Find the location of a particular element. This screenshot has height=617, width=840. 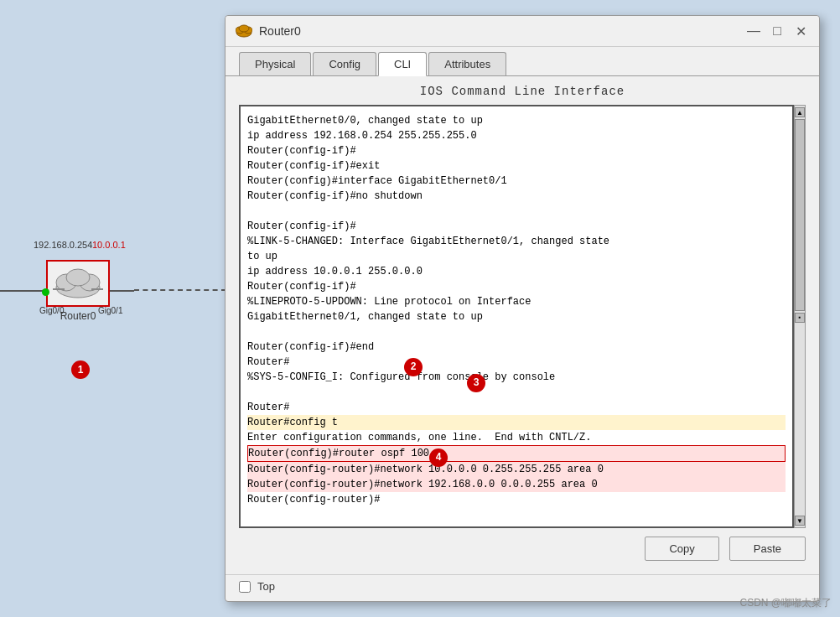

window-title: Router0 is located at coordinates (280, 31).